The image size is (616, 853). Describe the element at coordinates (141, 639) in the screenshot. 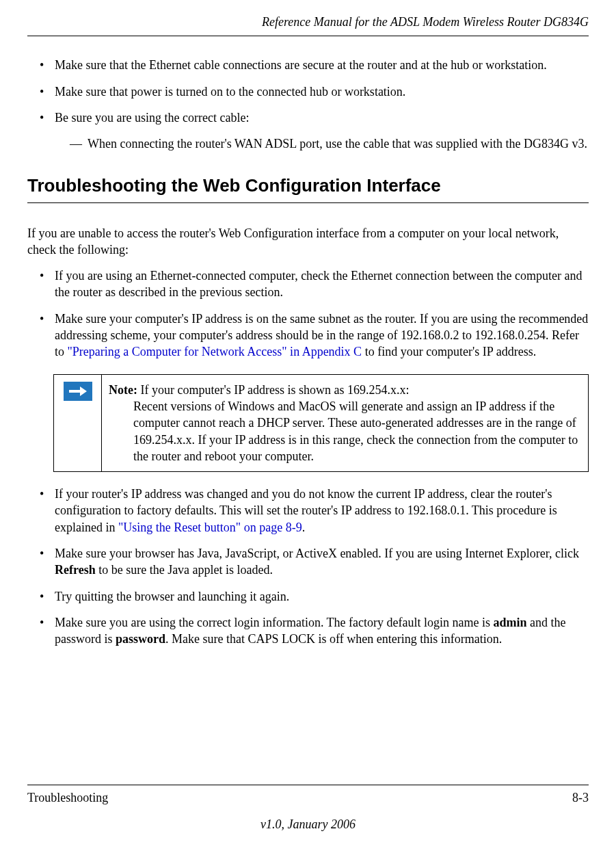

I see `bold-term: password` at that location.